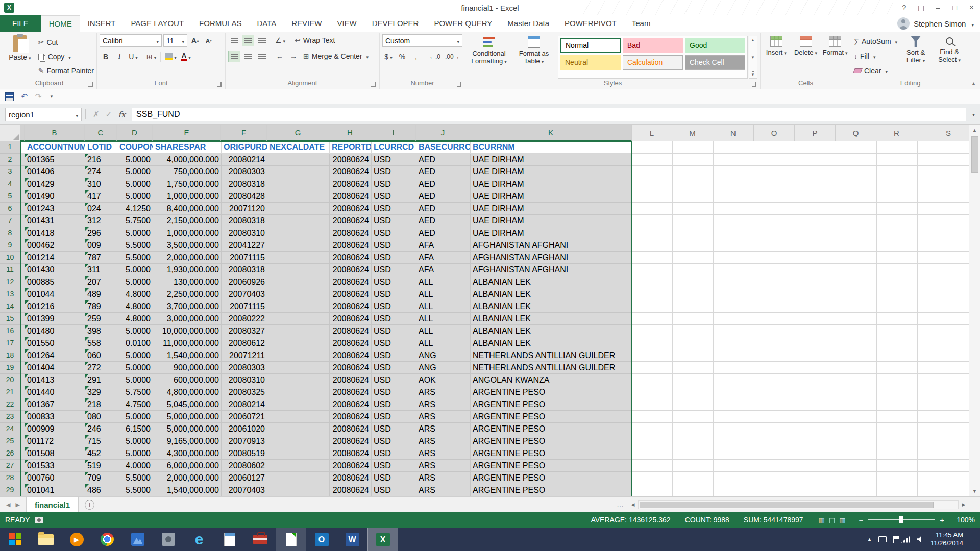  What do you see at coordinates (244, 454) in the screenshot?
I see `cell-F26: 20080519` at bounding box center [244, 454].